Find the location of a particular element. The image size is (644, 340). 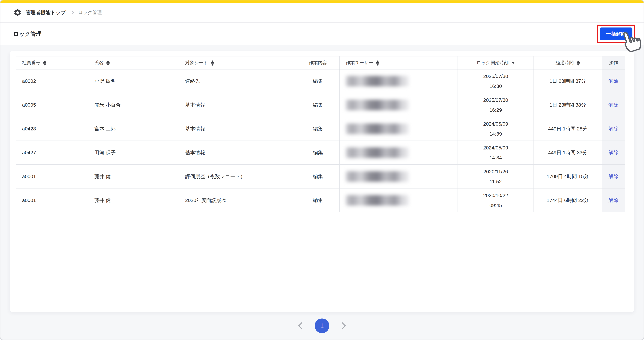

table-row: a0427 田河 保子 基本情報 編集 2024/05/09 14:34 449… is located at coordinates (320, 153).